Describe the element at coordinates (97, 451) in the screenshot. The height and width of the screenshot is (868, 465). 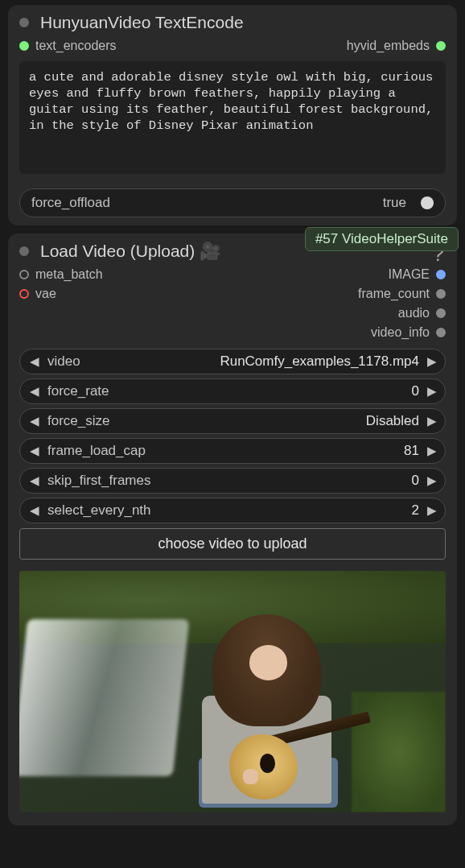
I see `param-label: frame_load_cap` at that location.